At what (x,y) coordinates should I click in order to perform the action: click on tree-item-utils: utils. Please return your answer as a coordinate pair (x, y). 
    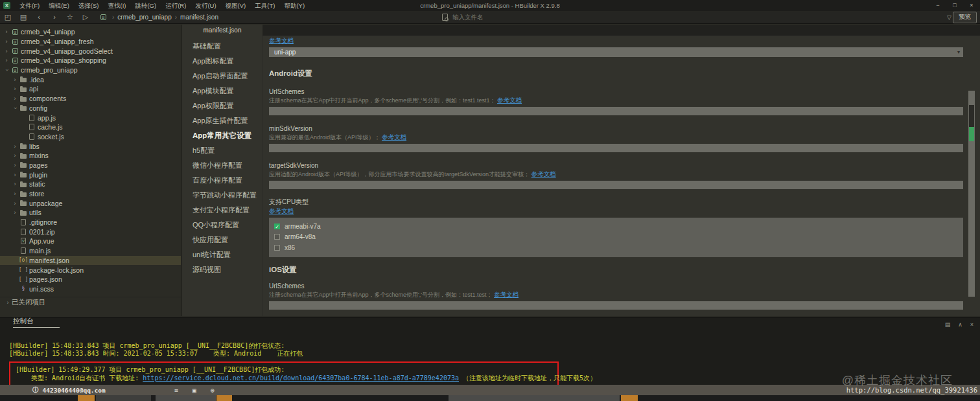
    Looking at the image, I should click on (91, 212).